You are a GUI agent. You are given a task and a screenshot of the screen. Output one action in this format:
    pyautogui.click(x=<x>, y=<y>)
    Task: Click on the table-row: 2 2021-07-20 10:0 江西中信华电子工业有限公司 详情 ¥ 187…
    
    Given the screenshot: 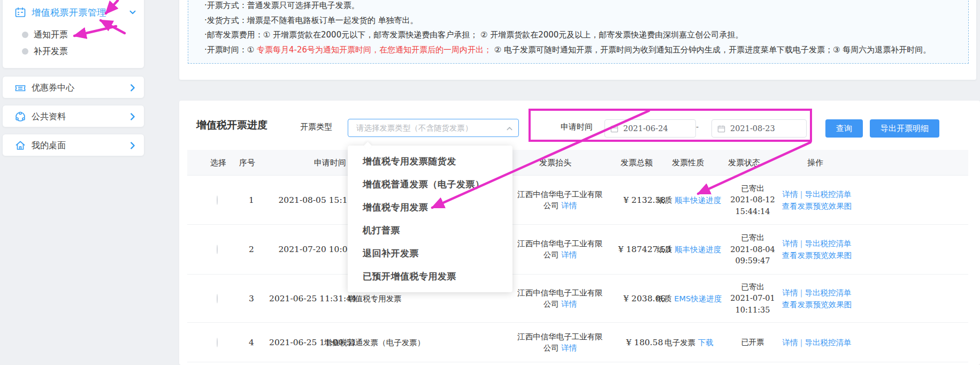 What is the action you would take?
    pyautogui.click(x=578, y=249)
    